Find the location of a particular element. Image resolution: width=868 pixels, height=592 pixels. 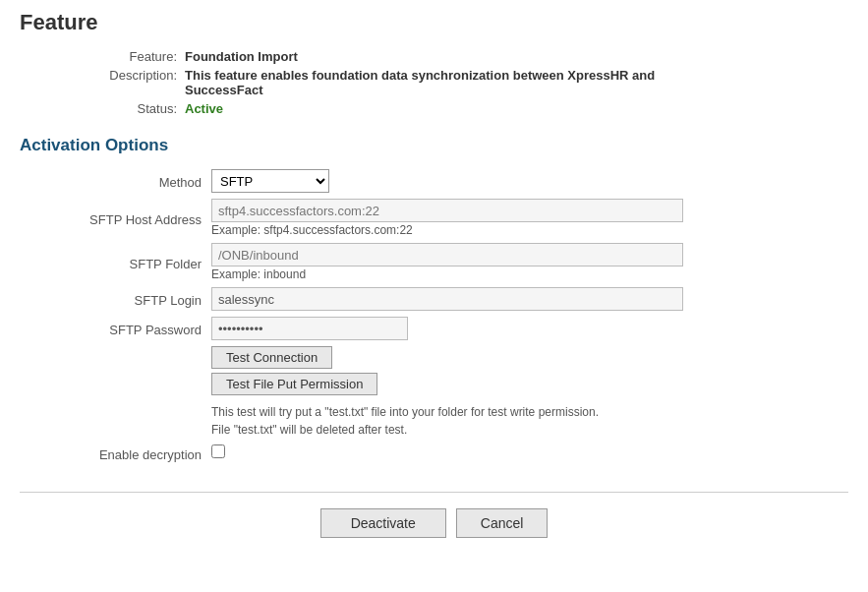

enable-decryption-label: Enable decryption is located at coordinates (110, 453).